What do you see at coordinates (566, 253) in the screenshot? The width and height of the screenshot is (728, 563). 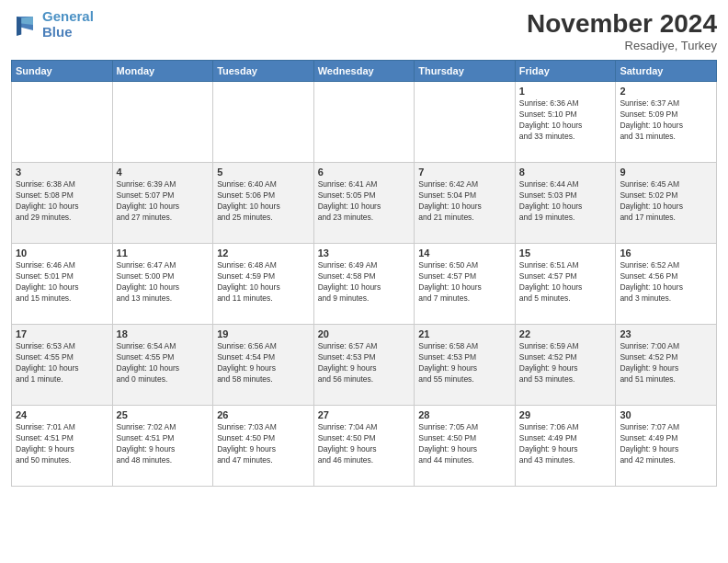 I see `day-number: 15` at bounding box center [566, 253].